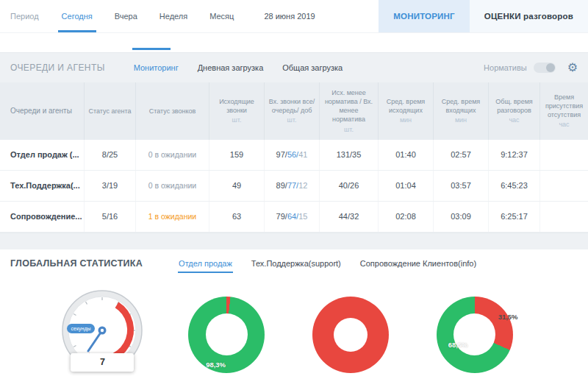 The height and width of the screenshot is (390, 588). What do you see at coordinates (292, 106) in the screenshot?
I see `col-title: Вх. звонки все/ очередь/ доб` at bounding box center [292, 106].